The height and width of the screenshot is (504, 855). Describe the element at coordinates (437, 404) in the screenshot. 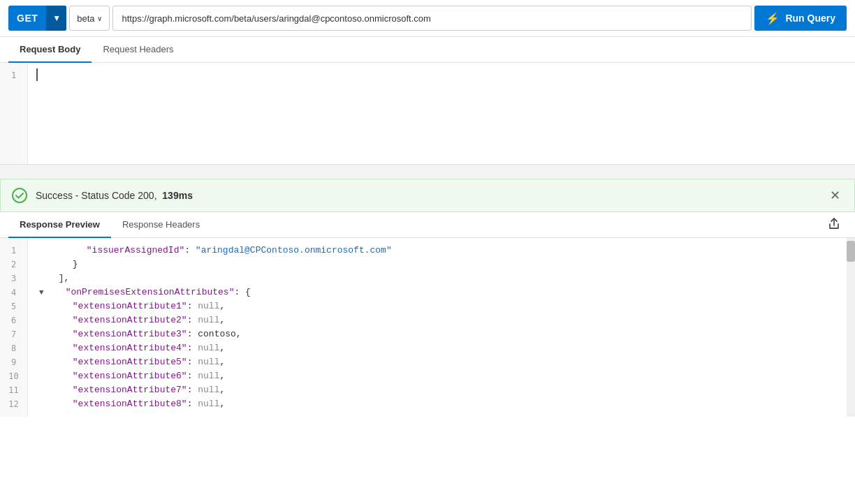

I see `json-line: "extensionAttribute8": null,` at that location.